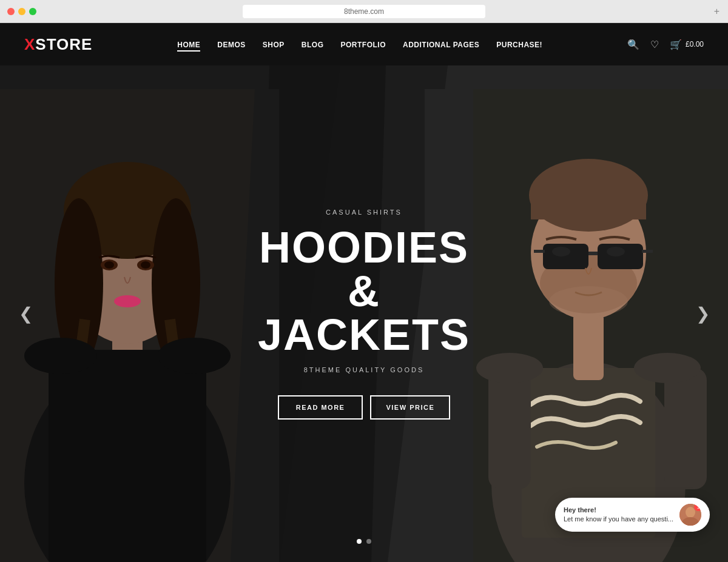  I want to click on nav-link-blog: BLOG, so click(313, 45).